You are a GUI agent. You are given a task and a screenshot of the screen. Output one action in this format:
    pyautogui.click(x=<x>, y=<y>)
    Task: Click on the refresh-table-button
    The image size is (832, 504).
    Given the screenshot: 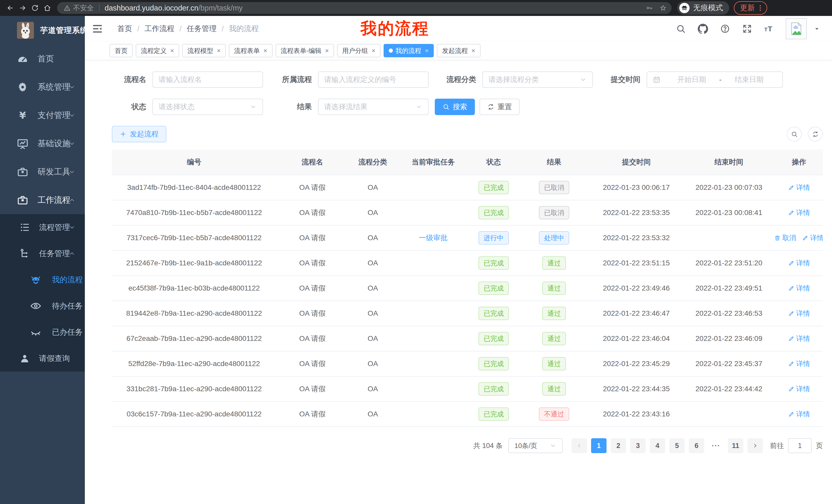 What is the action you would take?
    pyautogui.click(x=815, y=134)
    